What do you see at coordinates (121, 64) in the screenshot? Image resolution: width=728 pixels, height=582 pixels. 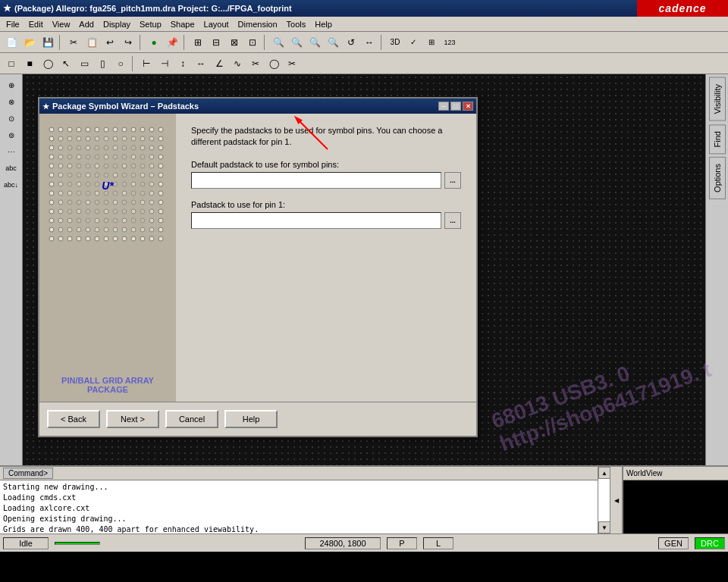 I see `tb2-oval: ○` at bounding box center [121, 64].